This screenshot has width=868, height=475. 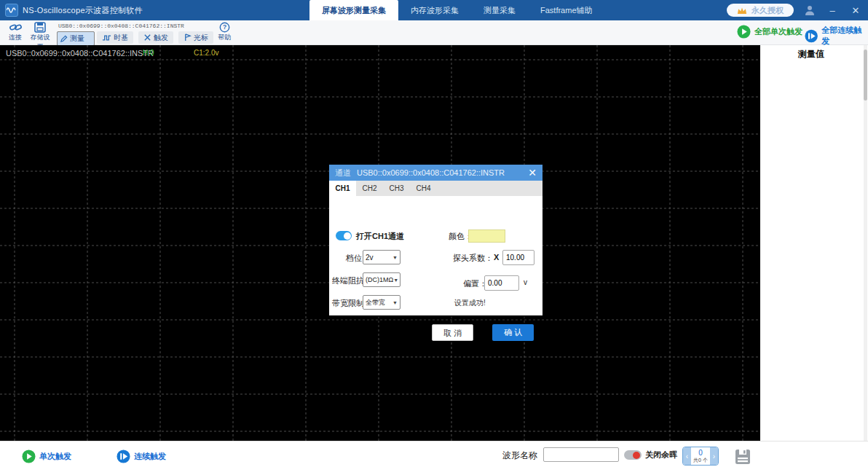 What do you see at coordinates (382, 280) in the screenshot?
I see `impedance-select: (DC)1MΩ ▼` at bounding box center [382, 280].